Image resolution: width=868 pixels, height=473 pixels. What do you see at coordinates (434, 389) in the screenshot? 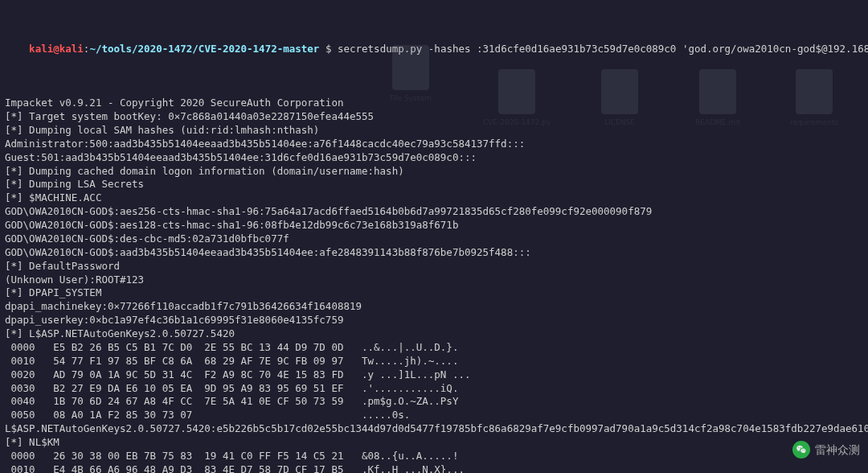
I see `terminal-line: 0030 B2 27 E9 DA E6 10 05 EA 9D 95 A9 83…` at bounding box center [434, 389].